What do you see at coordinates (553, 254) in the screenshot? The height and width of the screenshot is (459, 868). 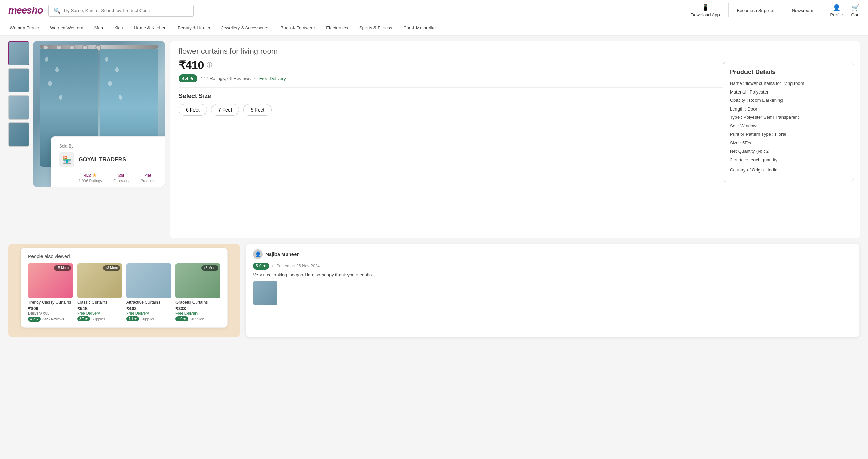 I see `reviewer-row: 👤 Najiba Muheen` at bounding box center [553, 254].